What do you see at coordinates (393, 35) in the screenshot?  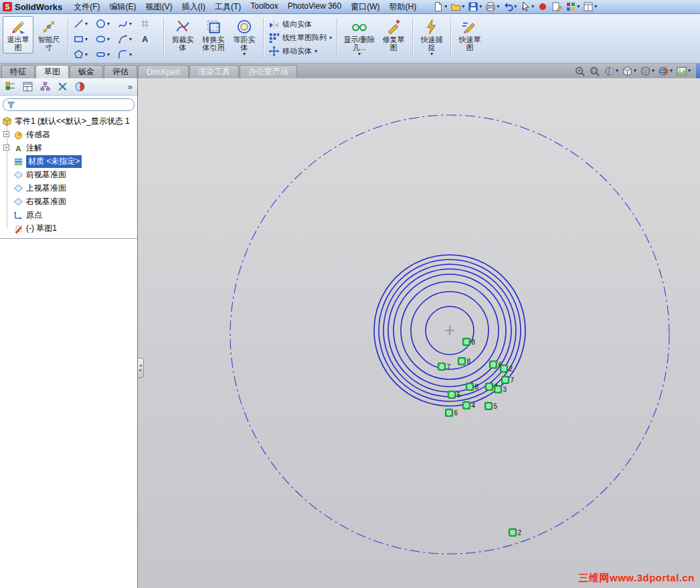 I see `repair-sketch-button: 修复草图` at bounding box center [393, 35].